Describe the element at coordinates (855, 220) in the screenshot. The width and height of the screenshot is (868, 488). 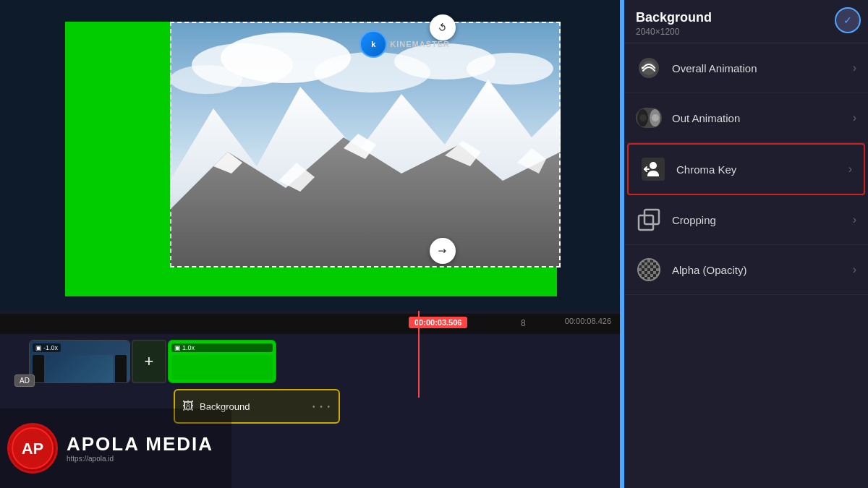
I see `cropping-arrow: ›` at that location.